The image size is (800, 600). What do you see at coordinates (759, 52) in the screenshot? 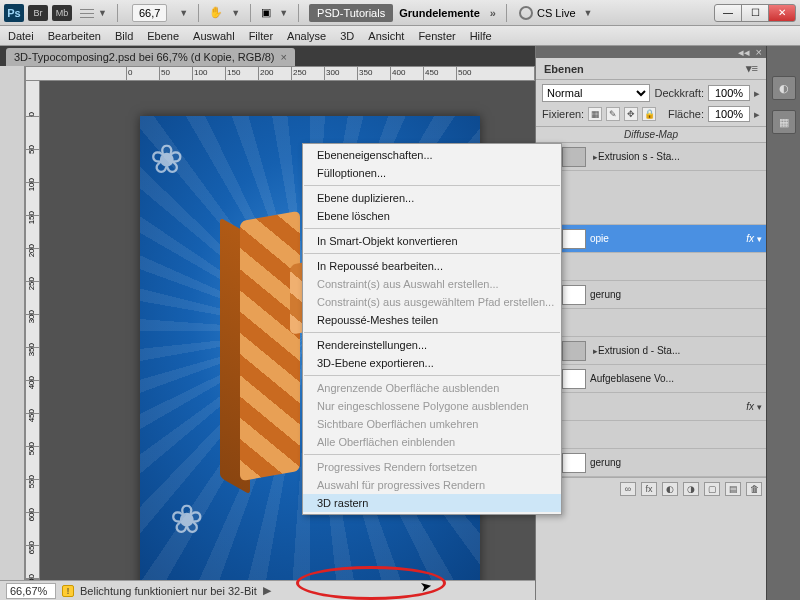
I see `close-panel-icon: ×` at bounding box center [759, 52].